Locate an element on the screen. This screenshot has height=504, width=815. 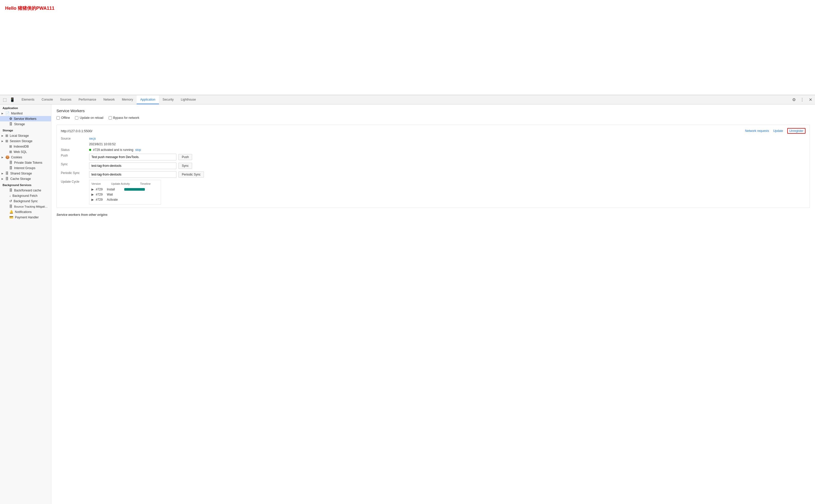
tabs-bar: ⬚ 📱 ElementsConsoleSourcesPerformanceNet… is located at coordinates (408, 100).